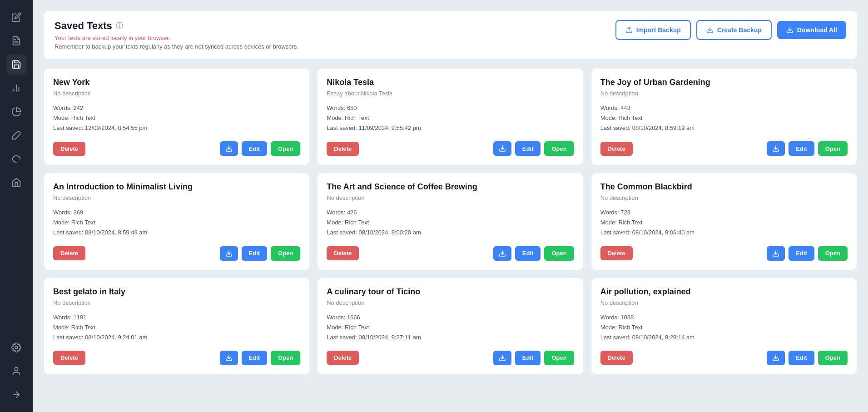 The image size is (868, 412). Describe the element at coordinates (653, 30) in the screenshot. I see `import-backup-button: Import Backup` at that location.